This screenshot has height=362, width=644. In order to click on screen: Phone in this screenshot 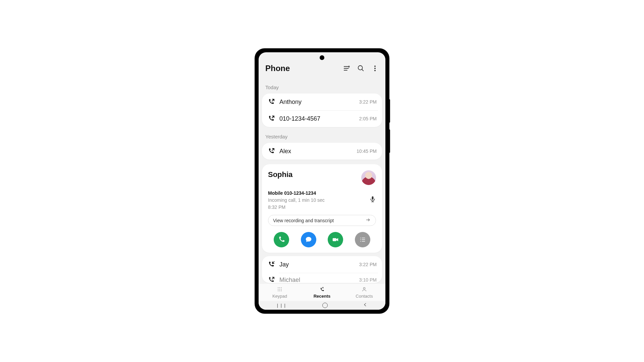, I will do `click(322, 181)`.